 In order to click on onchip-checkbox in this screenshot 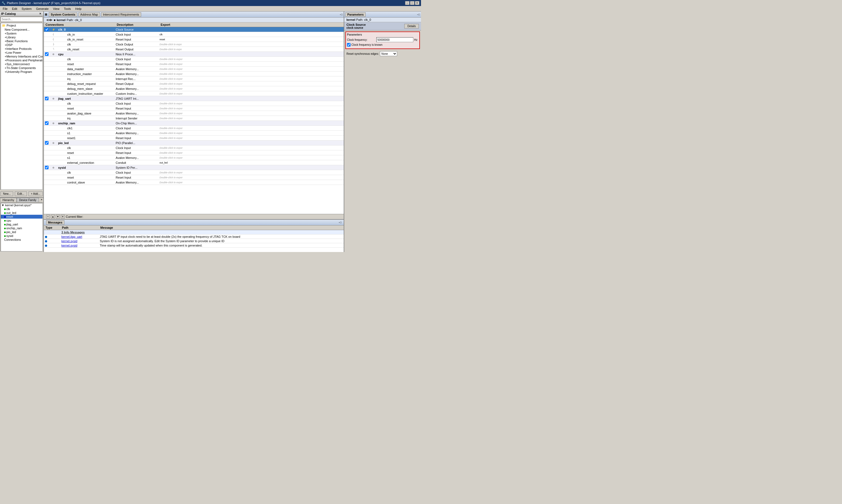, I will do `click(47, 123)`.